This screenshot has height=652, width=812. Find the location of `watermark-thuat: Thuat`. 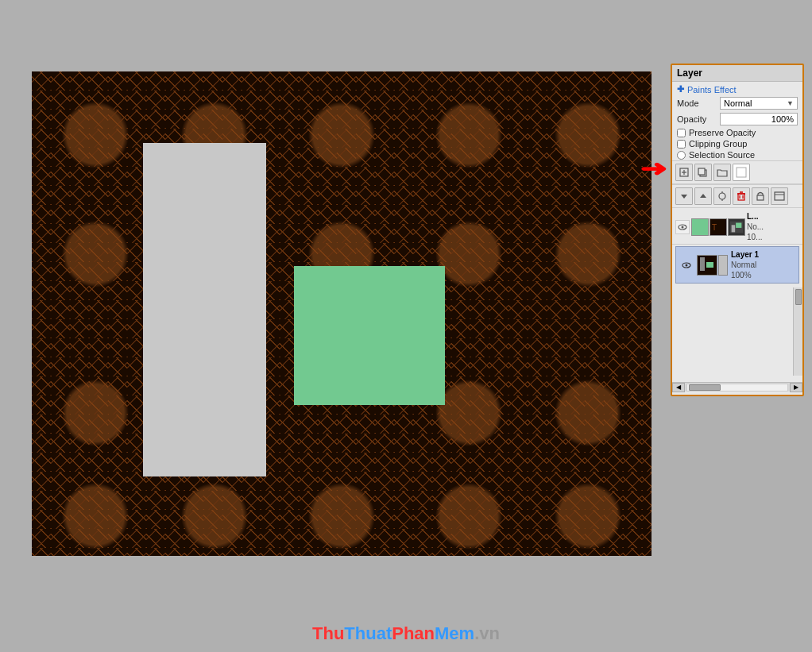

watermark-thuat: Thuat is located at coordinates (368, 634).